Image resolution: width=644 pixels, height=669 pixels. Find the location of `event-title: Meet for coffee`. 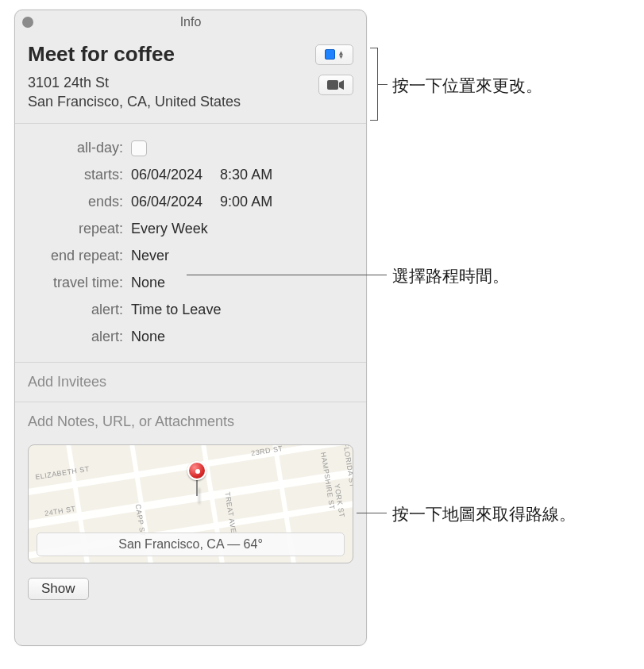

event-title: Meet for coffee is located at coordinates (102, 54).